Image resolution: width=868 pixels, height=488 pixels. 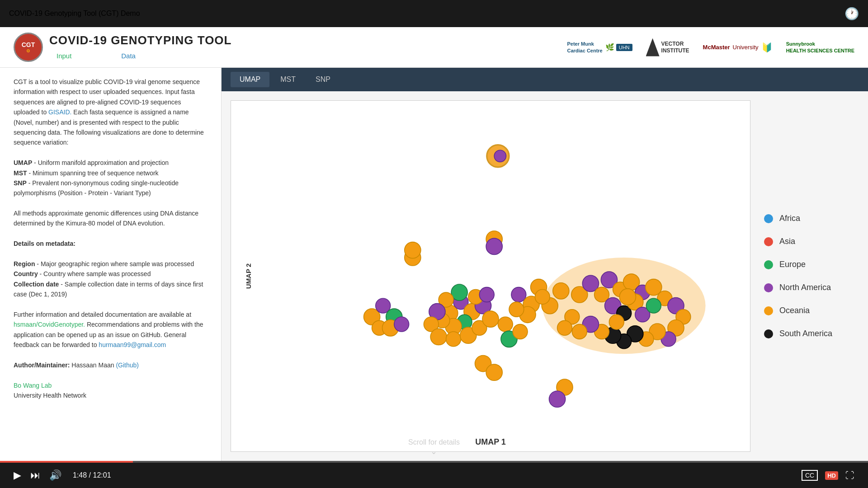 I want to click on legend-item-north-america: North America, so click(x=811, y=287).